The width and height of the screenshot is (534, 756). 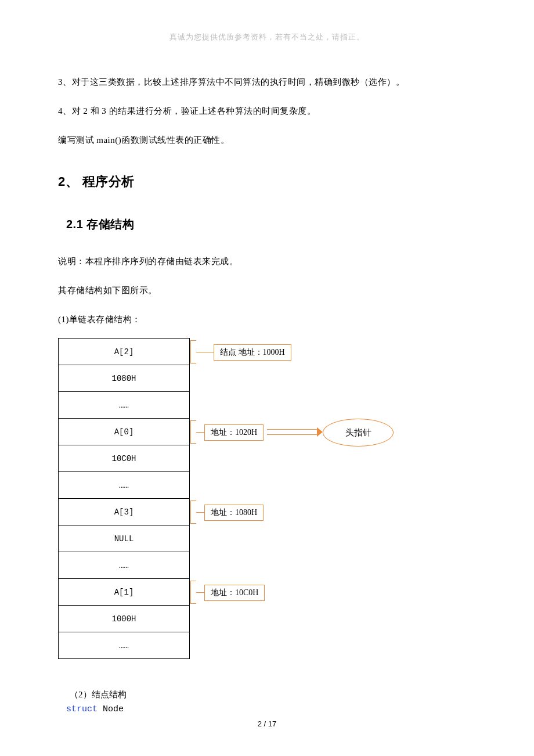 What do you see at coordinates (267, 723) in the screenshot?
I see `page-footer: 2 / 17` at bounding box center [267, 723].